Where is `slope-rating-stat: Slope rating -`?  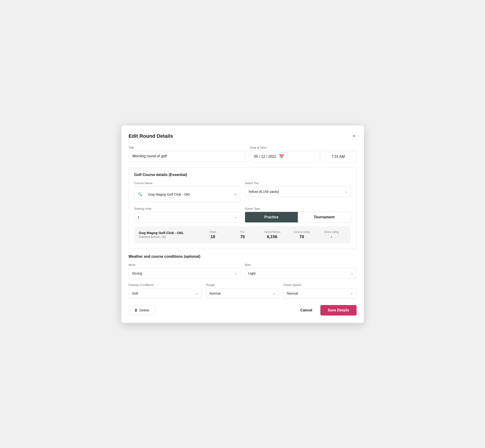 slope-rating-stat: Slope rating - is located at coordinates (331, 235).